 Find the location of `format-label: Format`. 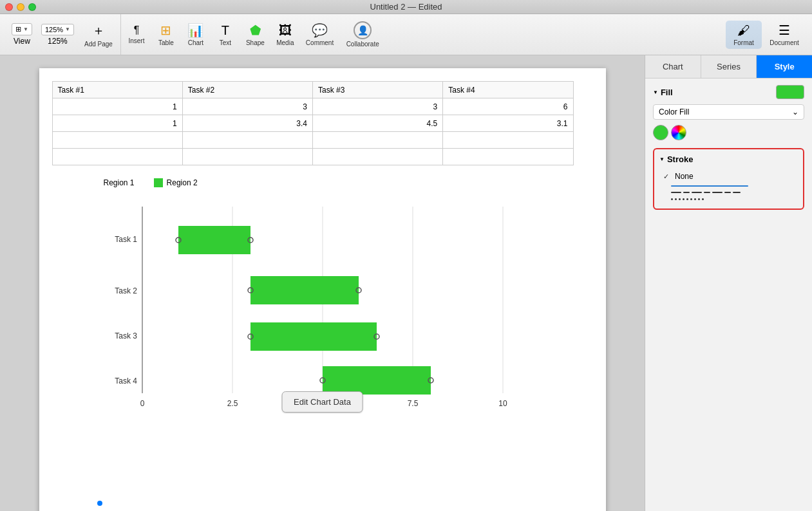

format-label: Format is located at coordinates (744, 42).